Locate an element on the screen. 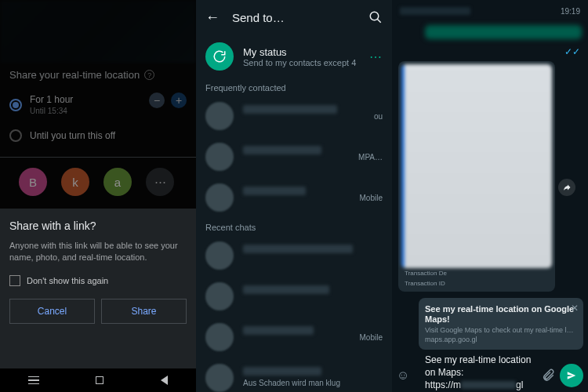  dont-show-again-checkbox: Don't show this again is located at coordinates (98, 281).